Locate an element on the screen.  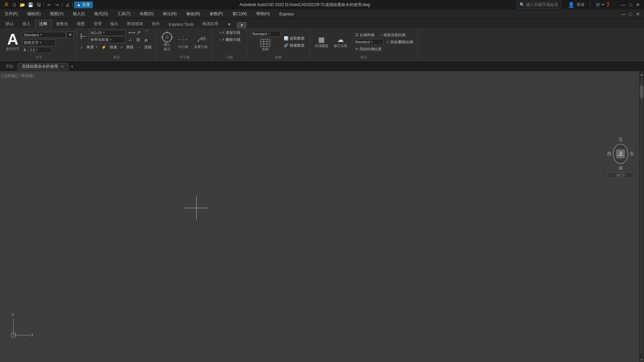
font-size-dropdown: 2.5 ▼ is located at coordinates (40, 50).